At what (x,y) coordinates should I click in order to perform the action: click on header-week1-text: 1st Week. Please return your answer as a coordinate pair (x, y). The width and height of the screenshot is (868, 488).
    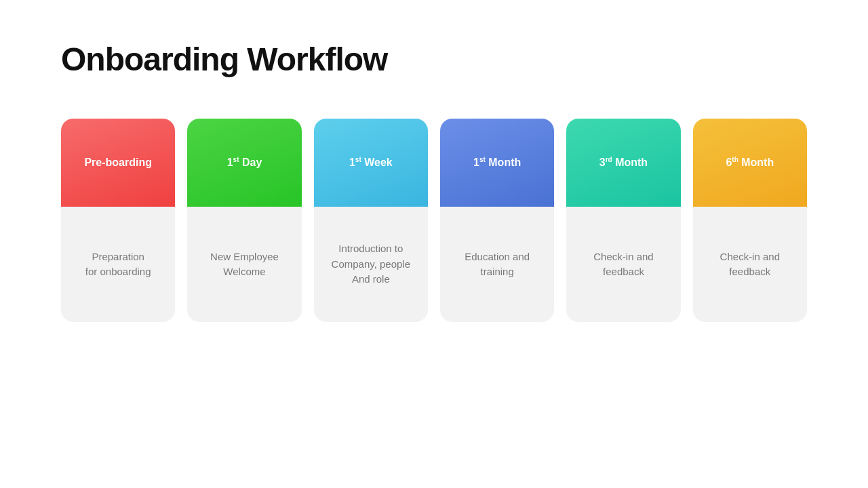
    Looking at the image, I should click on (371, 163).